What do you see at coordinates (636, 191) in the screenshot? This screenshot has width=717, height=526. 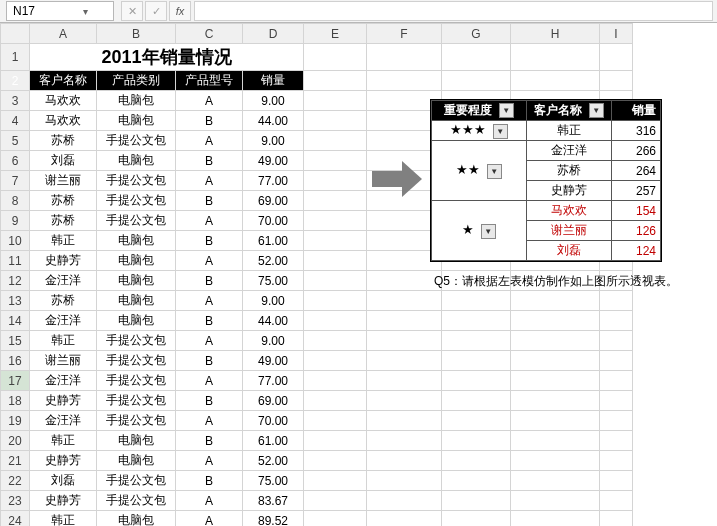 I see `pivot-qty-cell: 257` at bounding box center [636, 191].